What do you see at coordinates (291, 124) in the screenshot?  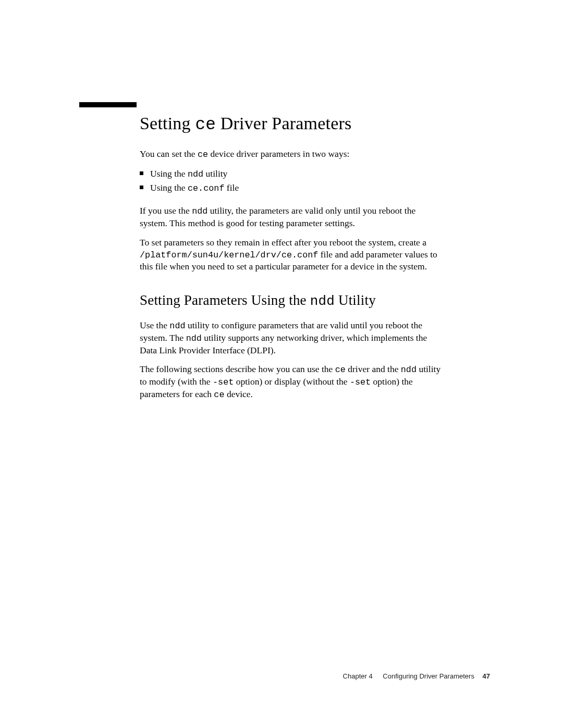 I see `page-title: Setting ce Driver Parameters` at bounding box center [291, 124].